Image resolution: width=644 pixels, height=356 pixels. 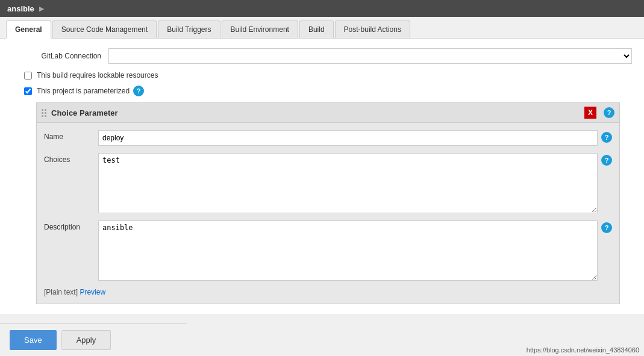 I want to click on tab-scm: Source Code Management, so click(x=105, y=29).